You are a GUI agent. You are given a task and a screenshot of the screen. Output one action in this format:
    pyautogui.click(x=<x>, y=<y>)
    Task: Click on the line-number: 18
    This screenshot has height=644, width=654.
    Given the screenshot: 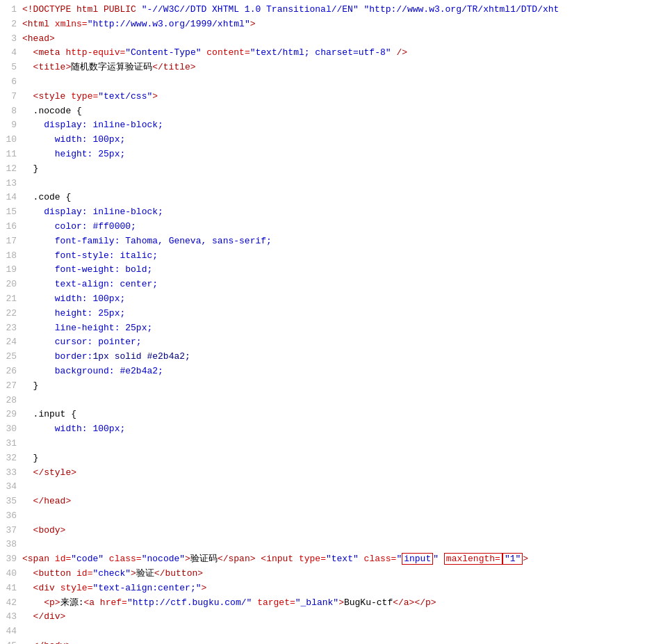 What is the action you would take?
    pyautogui.click(x=11, y=256)
    